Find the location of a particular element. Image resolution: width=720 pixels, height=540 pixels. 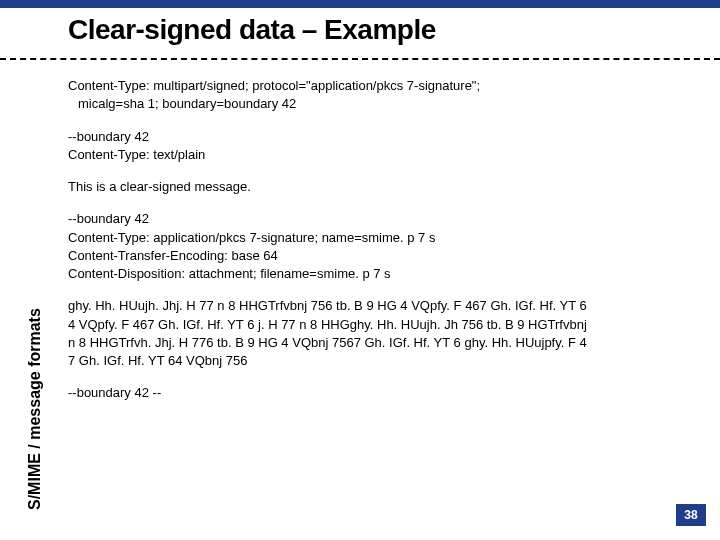

base64-data: 7 Gh. IGf. Hf. YT 64 VQbnj 756 is located at coordinates (378, 361).